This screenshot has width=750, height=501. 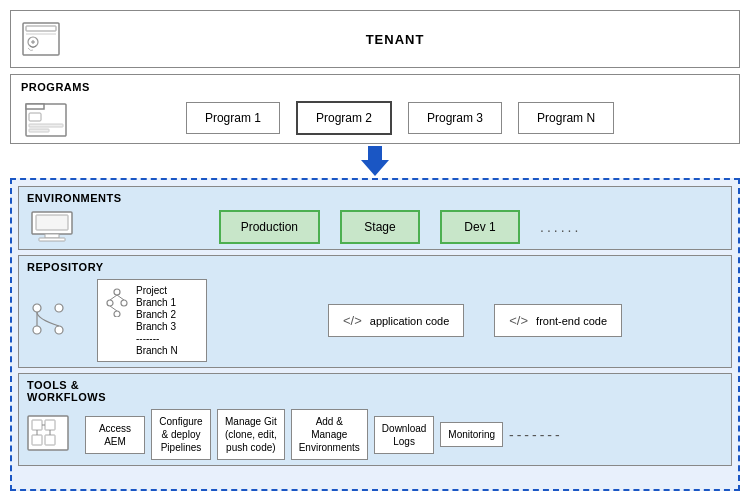 I want to click on repo-project-icon, so click(x=117, y=304).